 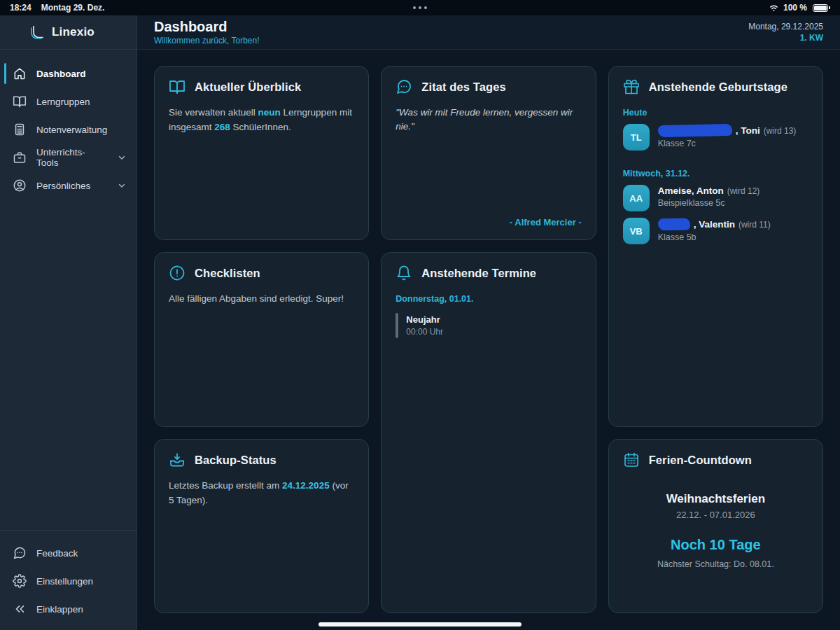 What do you see at coordinates (636, 137) in the screenshot?
I see `avatar: TL` at bounding box center [636, 137].